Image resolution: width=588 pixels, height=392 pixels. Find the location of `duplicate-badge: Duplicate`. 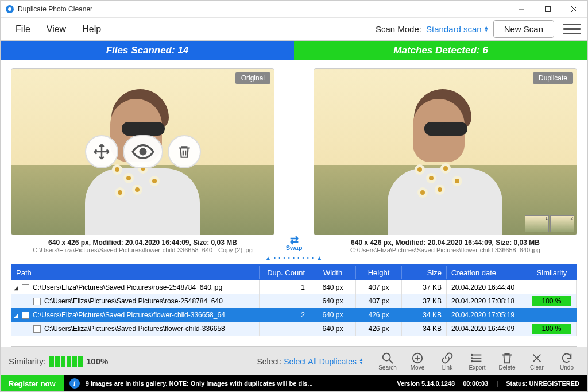

duplicate-badge: Duplicate is located at coordinates (553, 78).